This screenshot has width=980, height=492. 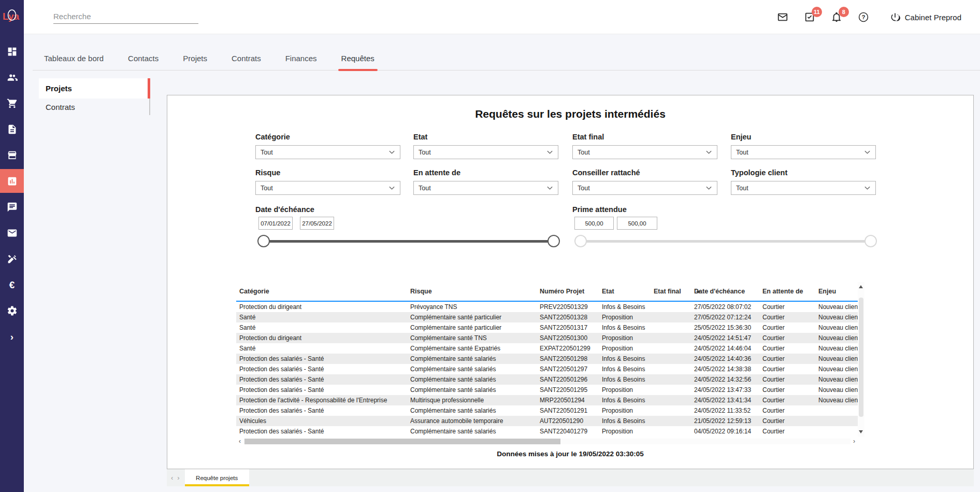 What do you see at coordinates (547, 421) in the screenshot?
I see `table-row: VéhiculesAssurance automobile temporaire…` at bounding box center [547, 421].